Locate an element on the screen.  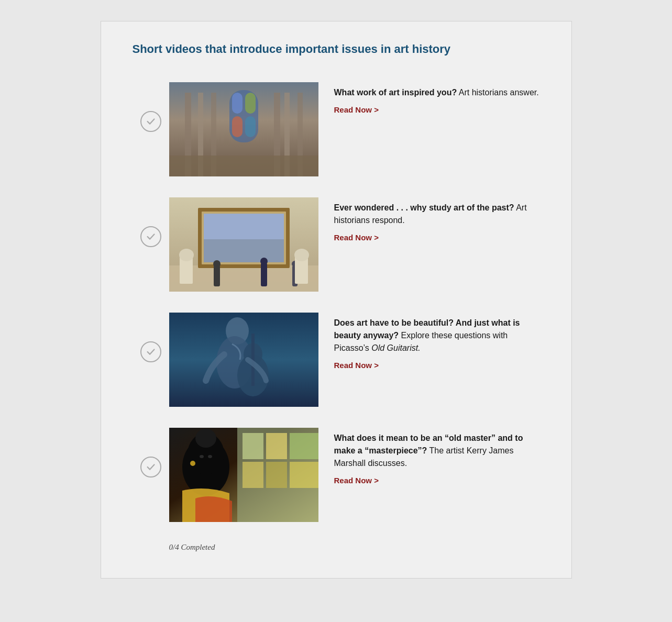
completed-label: 0/4 Completed is located at coordinates (336, 548).